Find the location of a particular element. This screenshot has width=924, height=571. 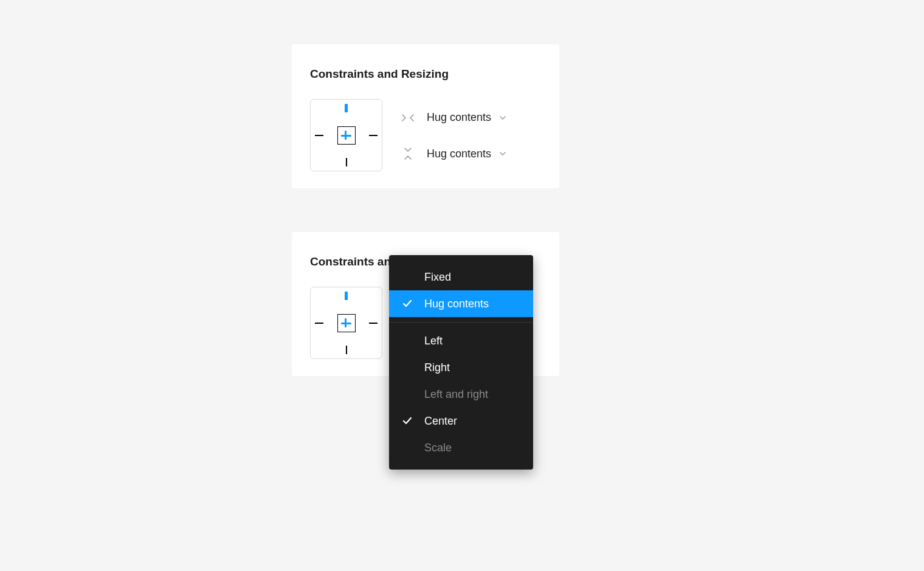

hug-horizontal-icon is located at coordinates (408, 118).